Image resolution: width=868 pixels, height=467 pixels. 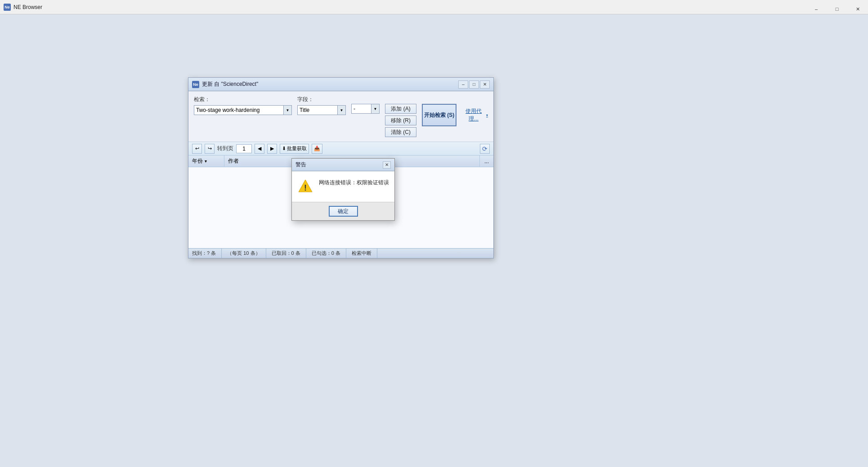 I want to click on field-value-display: Title, so click(x=318, y=110).